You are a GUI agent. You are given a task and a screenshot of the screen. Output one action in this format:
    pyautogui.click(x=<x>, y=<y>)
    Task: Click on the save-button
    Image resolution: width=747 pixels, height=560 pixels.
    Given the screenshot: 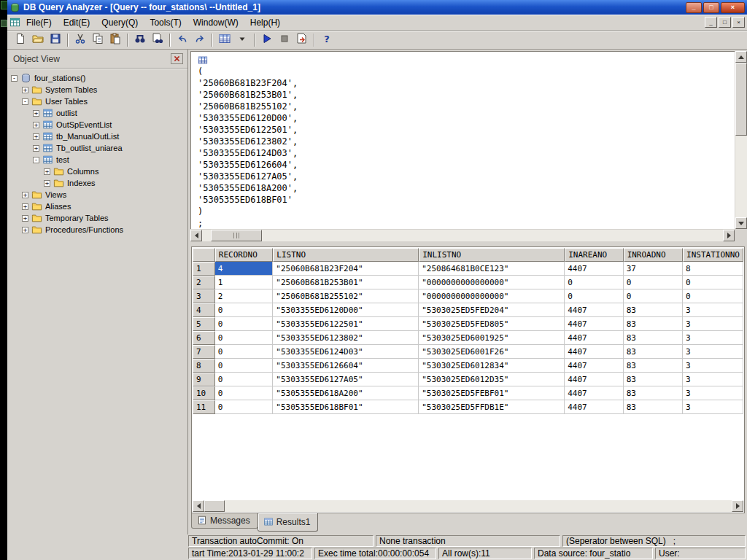 What is the action you would take?
    pyautogui.click(x=55, y=40)
    